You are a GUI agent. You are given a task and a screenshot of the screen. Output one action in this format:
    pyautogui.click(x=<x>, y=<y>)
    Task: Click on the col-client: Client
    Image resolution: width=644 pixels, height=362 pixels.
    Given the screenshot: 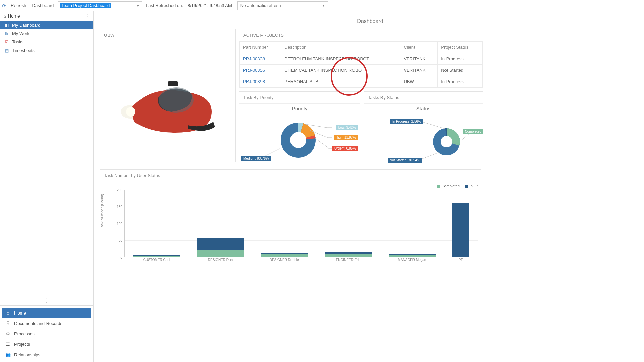 What is the action you would take?
    pyautogui.click(x=419, y=47)
    